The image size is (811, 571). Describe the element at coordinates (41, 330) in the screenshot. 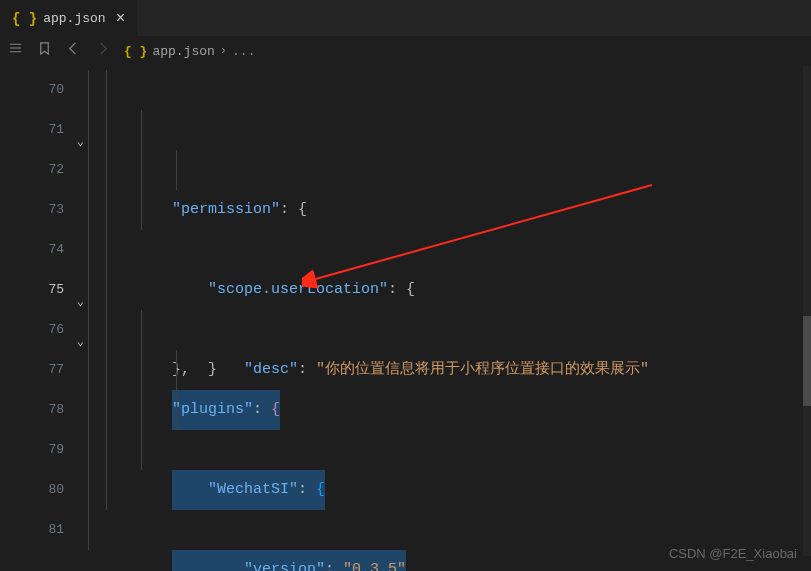

I see `line-number: ⌄76` at that location.